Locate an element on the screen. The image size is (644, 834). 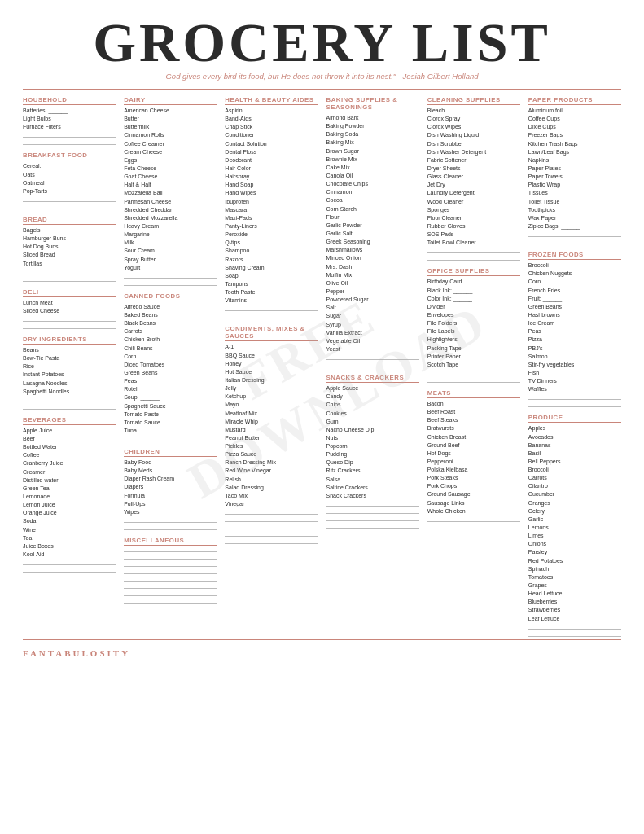
title-divider is located at coordinates (322, 90).